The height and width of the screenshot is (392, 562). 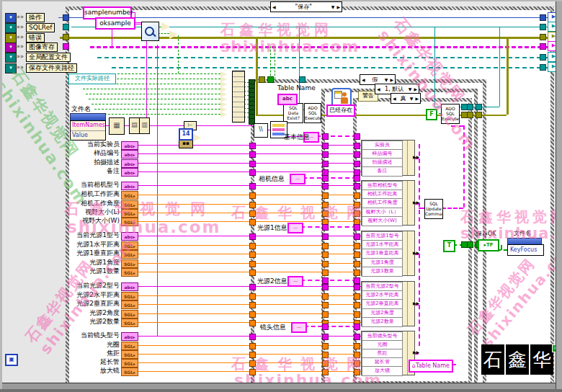 I want to click on free-input-label-1: 操作, so click(x=35, y=17).